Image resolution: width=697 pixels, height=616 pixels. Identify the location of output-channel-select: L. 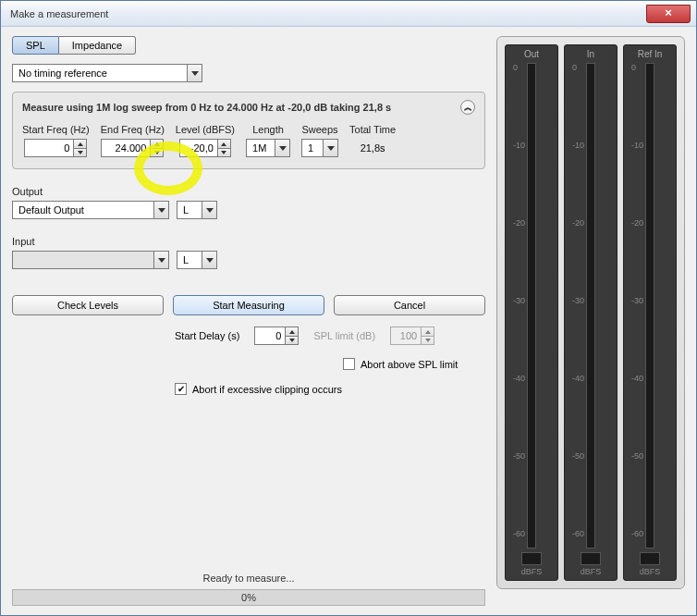
(197, 210).